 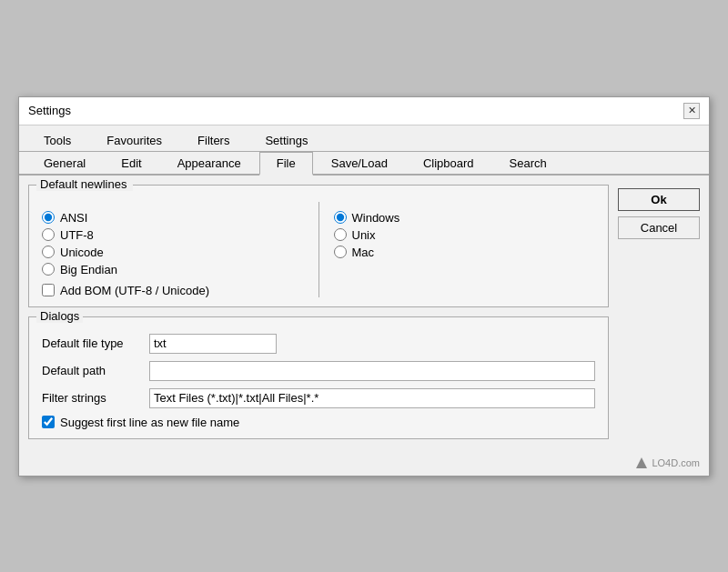 I want to click on cancel-button: Cancel, so click(x=659, y=227).